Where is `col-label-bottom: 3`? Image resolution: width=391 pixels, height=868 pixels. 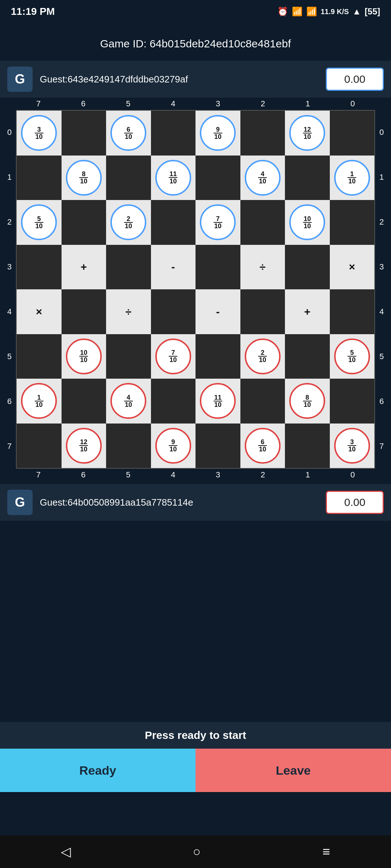 col-label-bottom: 3 is located at coordinates (218, 475).